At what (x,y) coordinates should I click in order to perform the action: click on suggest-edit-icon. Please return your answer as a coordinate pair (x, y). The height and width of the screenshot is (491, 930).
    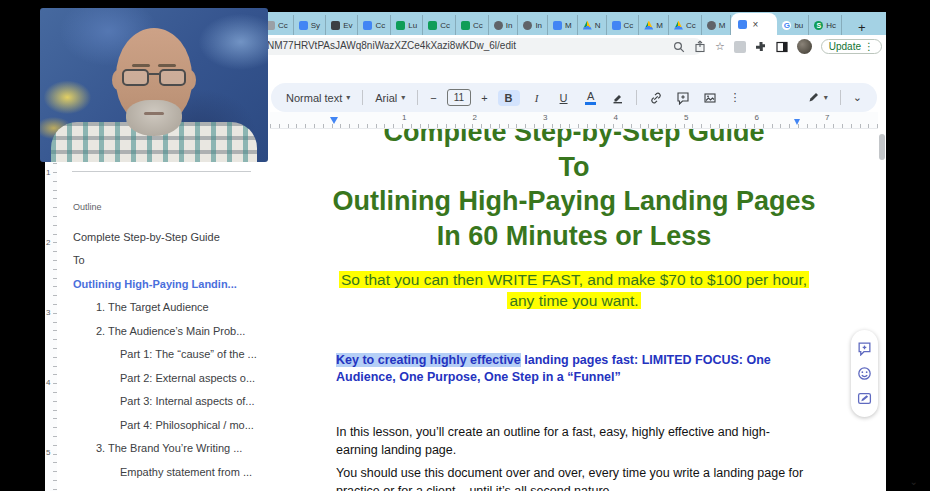
    Looking at the image, I should click on (864, 398).